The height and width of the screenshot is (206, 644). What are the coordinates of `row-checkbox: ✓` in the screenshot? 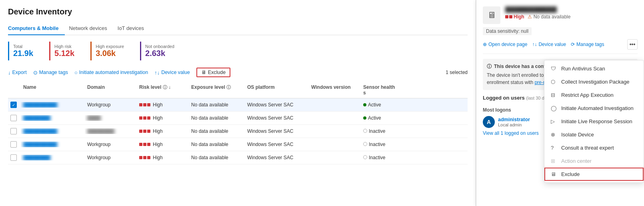 It's located at (14, 105).